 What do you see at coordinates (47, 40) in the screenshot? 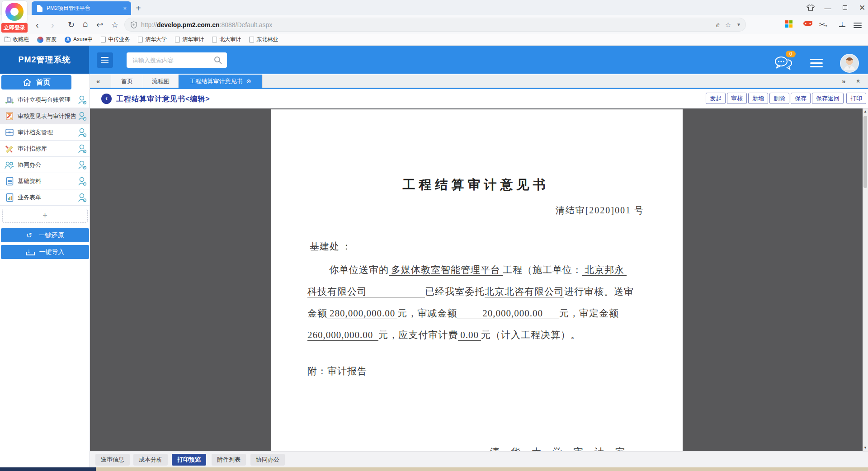
I see `bookmark-baidu: 百度` at bounding box center [47, 40].